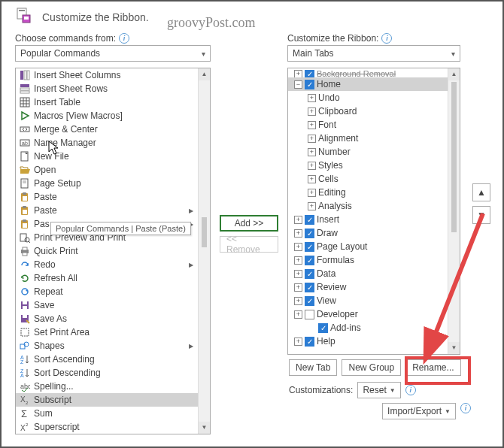  I want to click on tree-node: −✓Home, so click(368, 84).